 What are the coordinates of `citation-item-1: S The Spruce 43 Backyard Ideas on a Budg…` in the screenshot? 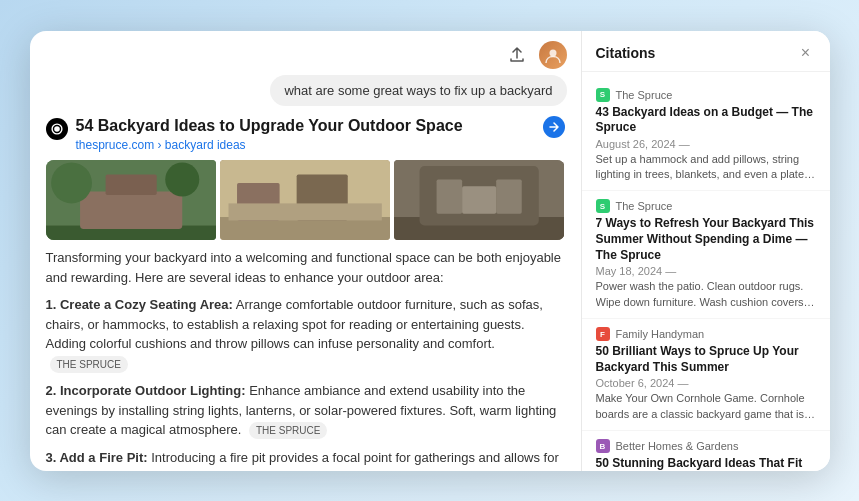 It's located at (706, 136).